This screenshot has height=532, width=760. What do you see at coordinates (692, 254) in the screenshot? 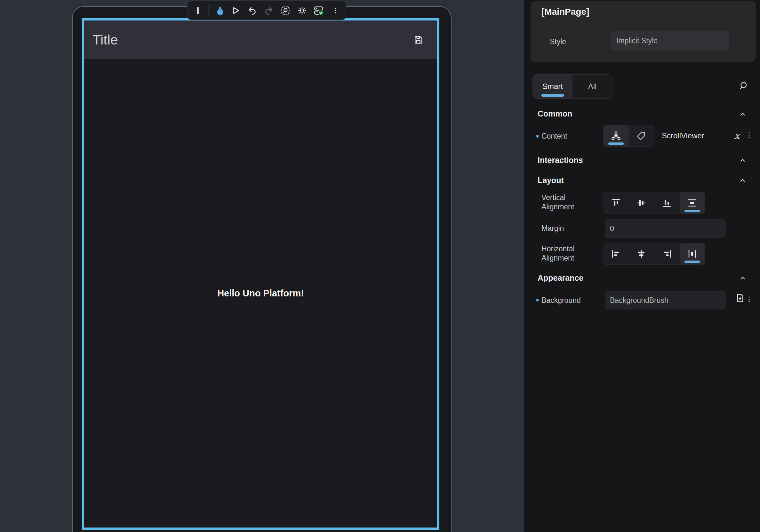
I see `stretch-horizontal-icon` at bounding box center [692, 254].